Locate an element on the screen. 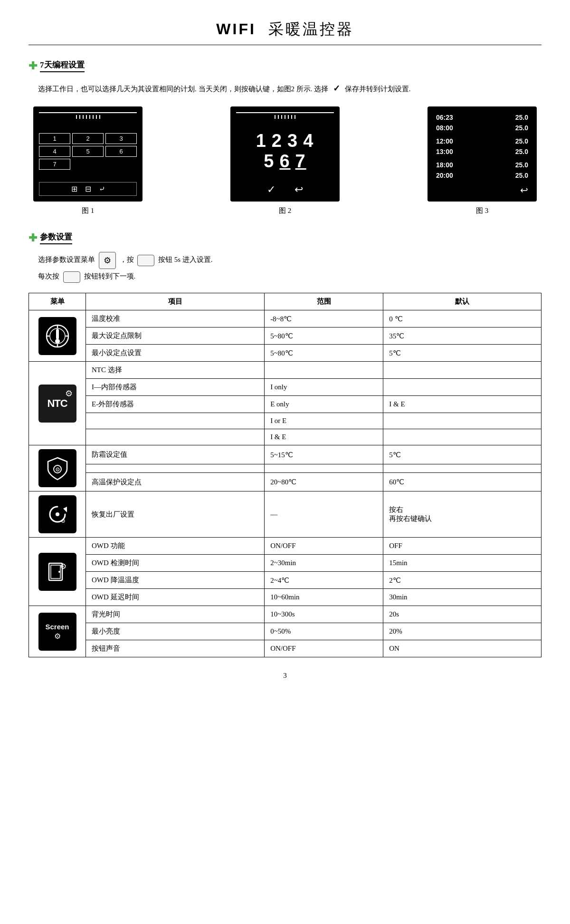  item-name: 恢复出厂设置 is located at coordinates (175, 514).